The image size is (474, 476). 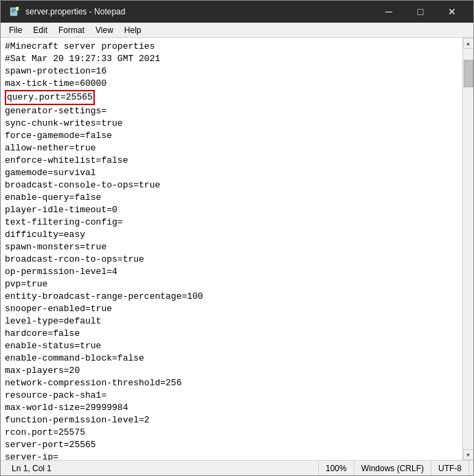 I want to click on maximize-button: □, so click(x=420, y=12).